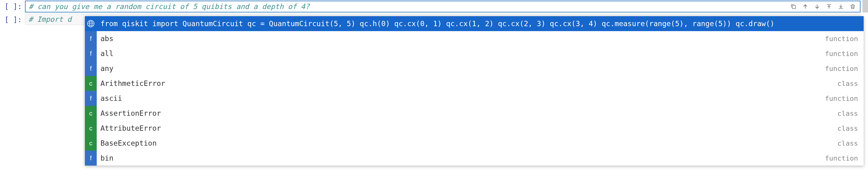  What do you see at coordinates (50, 19) in the screenshot?
I see `code-comment: # Import d` at bounding box center [50, 19].